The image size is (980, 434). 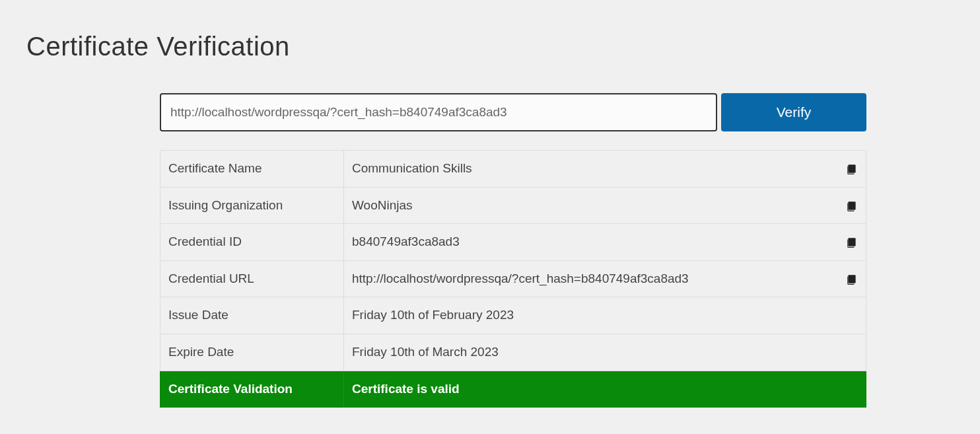 What do you see at coordinates (252, 352) in the screenshot?
I see `row-label: Expire Date` at bounding box center [252, 352].